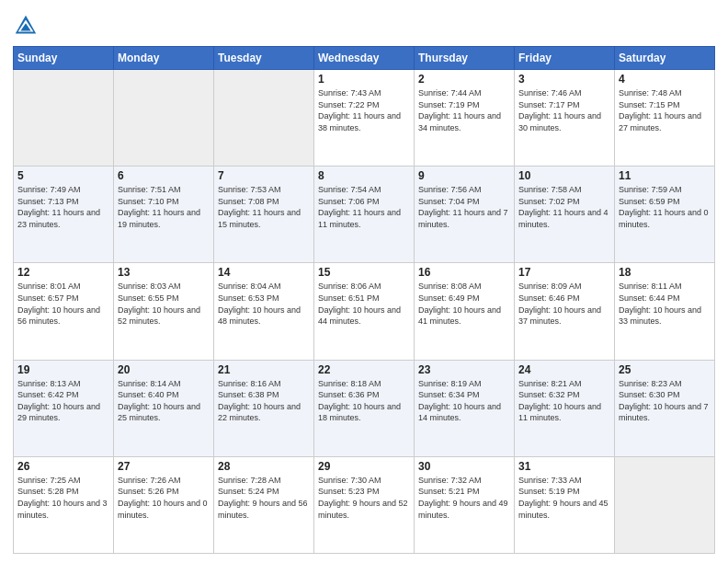 The width and height of the screenshot is (728, 563). Describe the element at coordinates (264, 370) in the screenshot. I see `day-number: 21` at that location.